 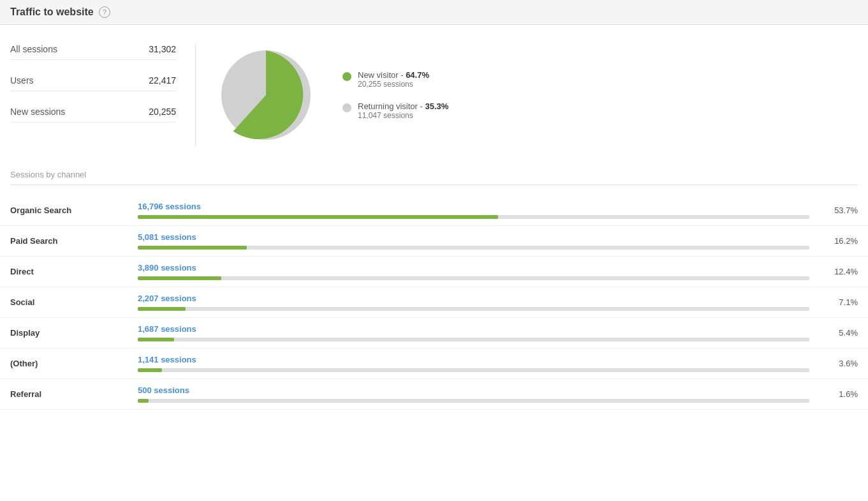 What do you see at coordinates (434, 241) in the screenshot?
I see `channel-row: Paid Search5,081 sessions16.2%` at bounding box center [434, 241].